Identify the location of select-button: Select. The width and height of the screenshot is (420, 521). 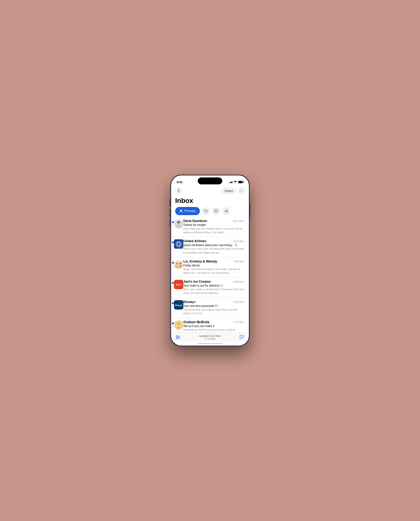
(229, 191).